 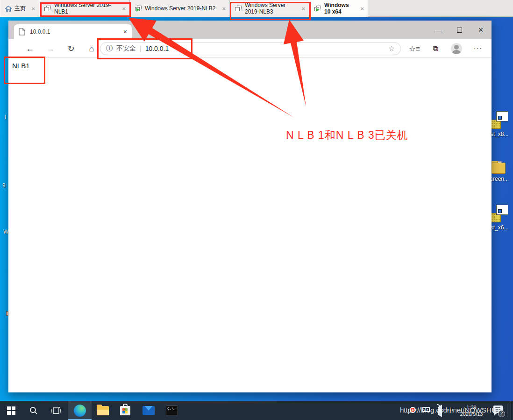 I want to click on watermark-text: https://blog.csdn.net/NOWSHUT, so click(x=450, y=410).